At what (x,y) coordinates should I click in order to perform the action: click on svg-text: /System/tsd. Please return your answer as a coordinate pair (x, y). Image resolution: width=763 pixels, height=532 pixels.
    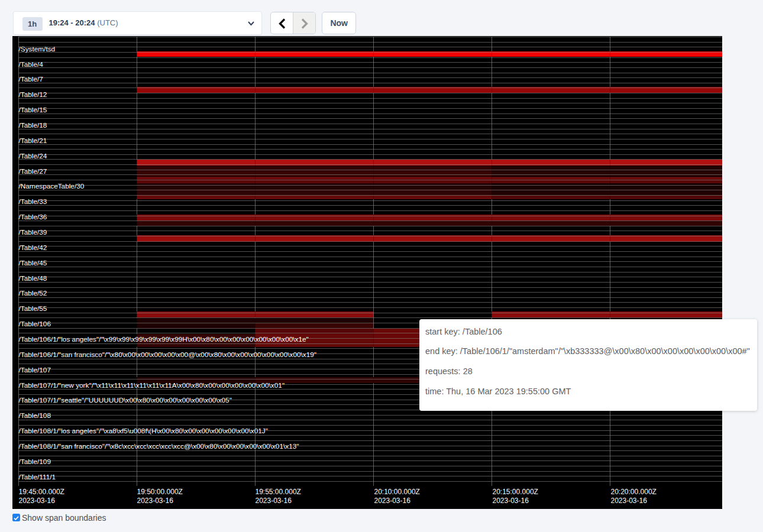
    Looking at the image, I should click on (37, 49).